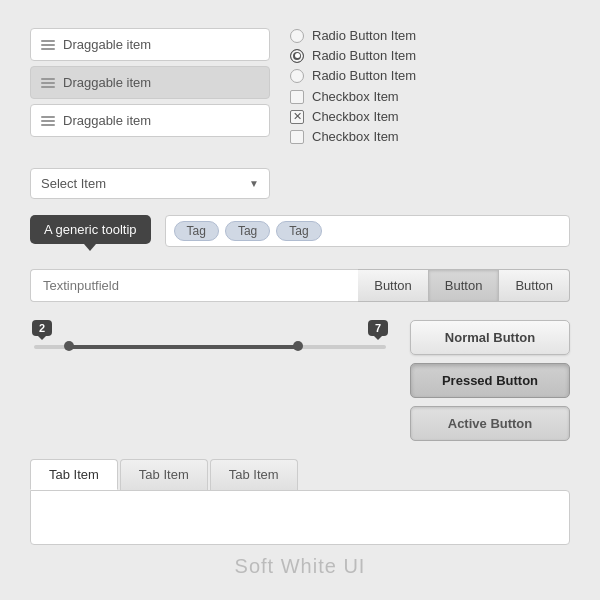  What do you see at coordinates (390, 56) in the screenshot?
I see `radio-item-2: Radio Button Item` at bounding box center [390, 56].